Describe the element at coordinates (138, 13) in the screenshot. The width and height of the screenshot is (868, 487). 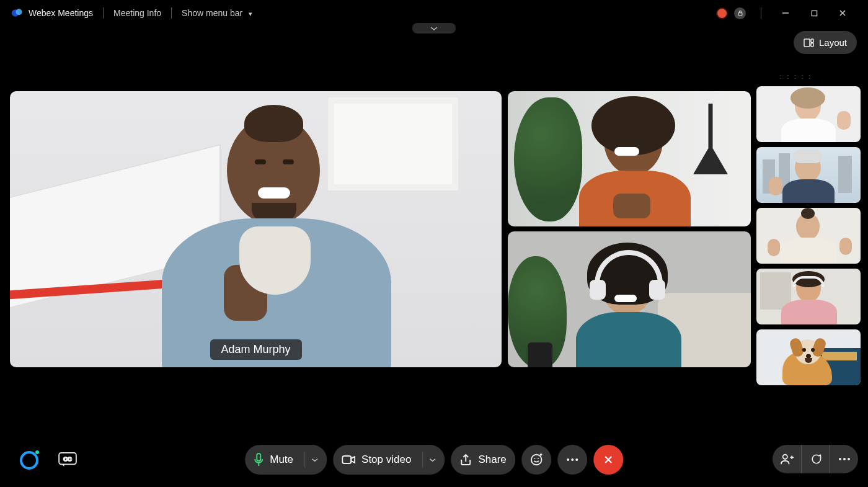
I see `meeting-info-link: Meeting Info` at that location.